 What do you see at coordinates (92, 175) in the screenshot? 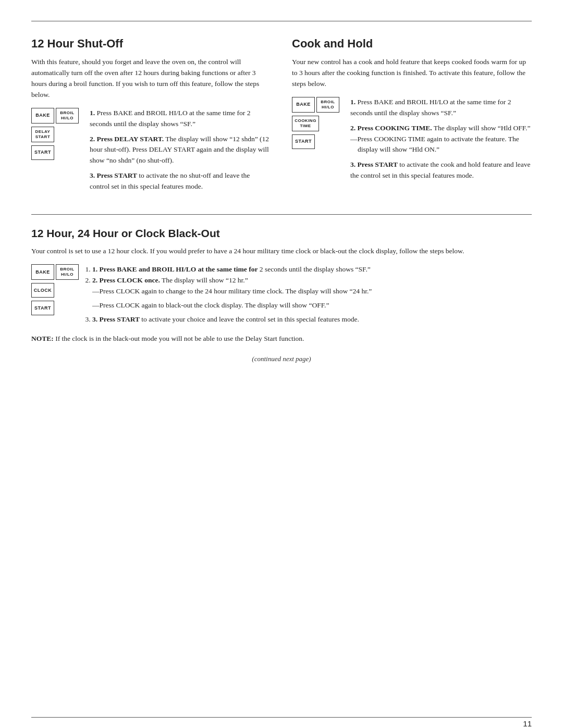
I see `step3-number: 3.` at bounding box center [92, 175].